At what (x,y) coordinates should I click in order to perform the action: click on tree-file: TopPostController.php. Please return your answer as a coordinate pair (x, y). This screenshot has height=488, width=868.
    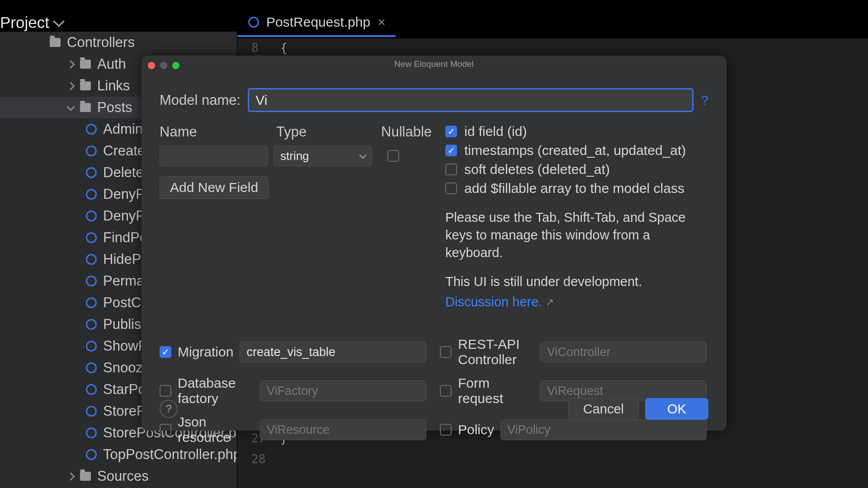
    Looking at the image, I should click on (118, 455).